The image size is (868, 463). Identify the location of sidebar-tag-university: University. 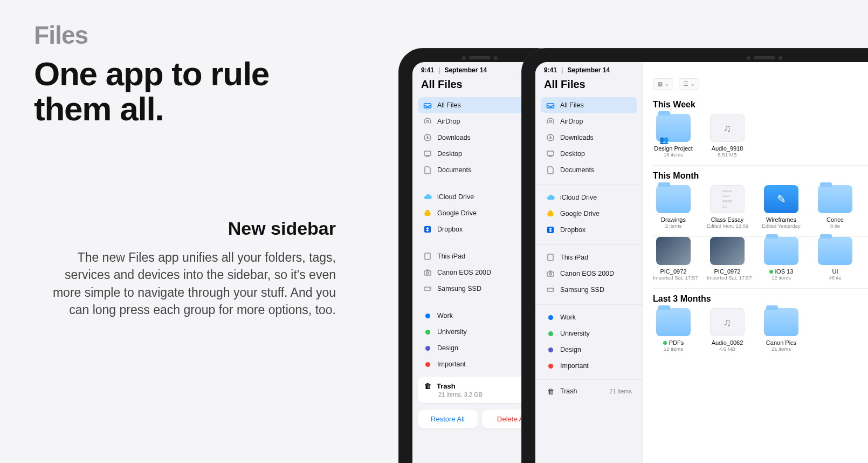
(589, 333).